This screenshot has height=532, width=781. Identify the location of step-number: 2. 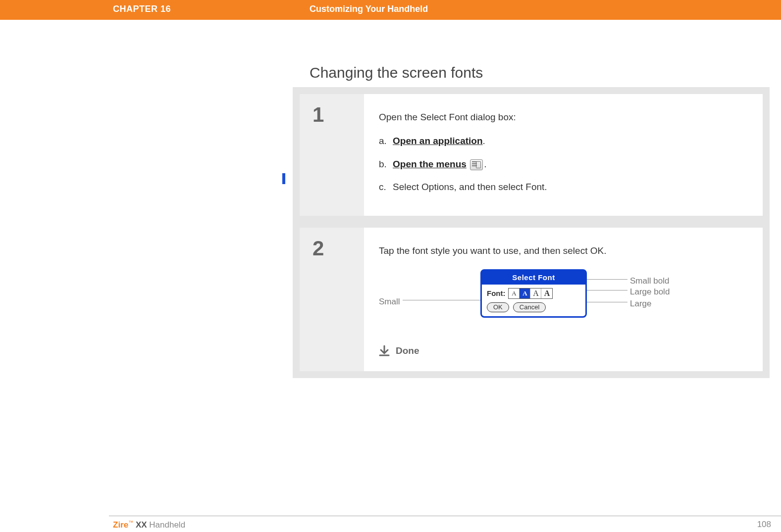
(332, 248).